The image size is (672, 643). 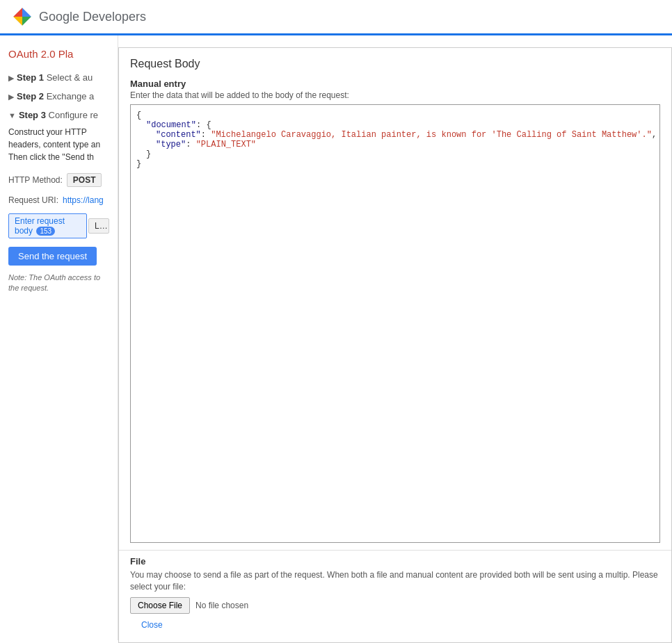 What do you see at coordinates (222, 605) in the screenshot?
I see `no-file-text: No file chosen` at bounding box center [222, 605].